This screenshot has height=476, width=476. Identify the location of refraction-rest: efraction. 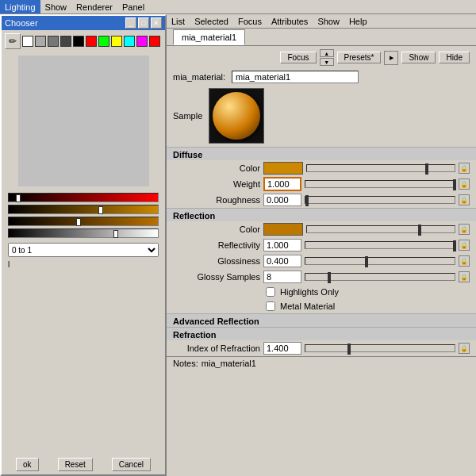
(198, 335).